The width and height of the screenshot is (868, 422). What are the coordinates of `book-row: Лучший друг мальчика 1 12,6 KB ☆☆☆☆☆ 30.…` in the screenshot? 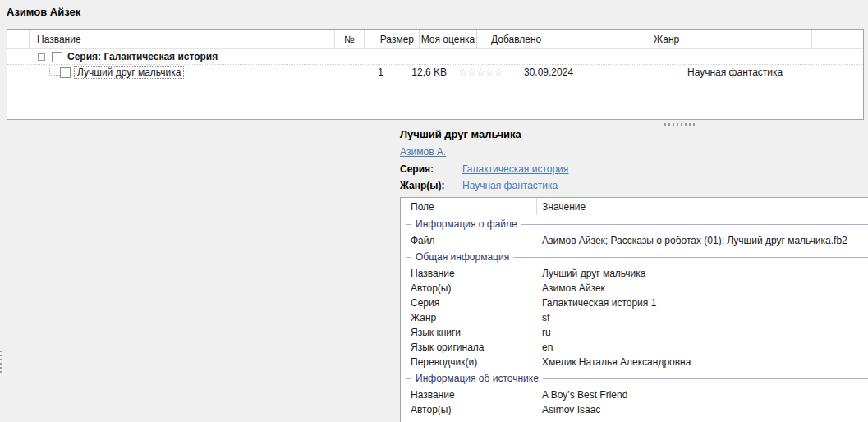 It's located at (435, 72).